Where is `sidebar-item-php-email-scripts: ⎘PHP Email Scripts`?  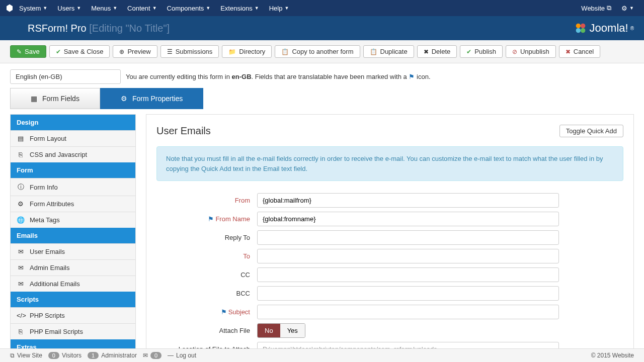 sidebar-item-php-email-scripts: ⎘PHP Email Scripts is located at coordinates (73, 331).